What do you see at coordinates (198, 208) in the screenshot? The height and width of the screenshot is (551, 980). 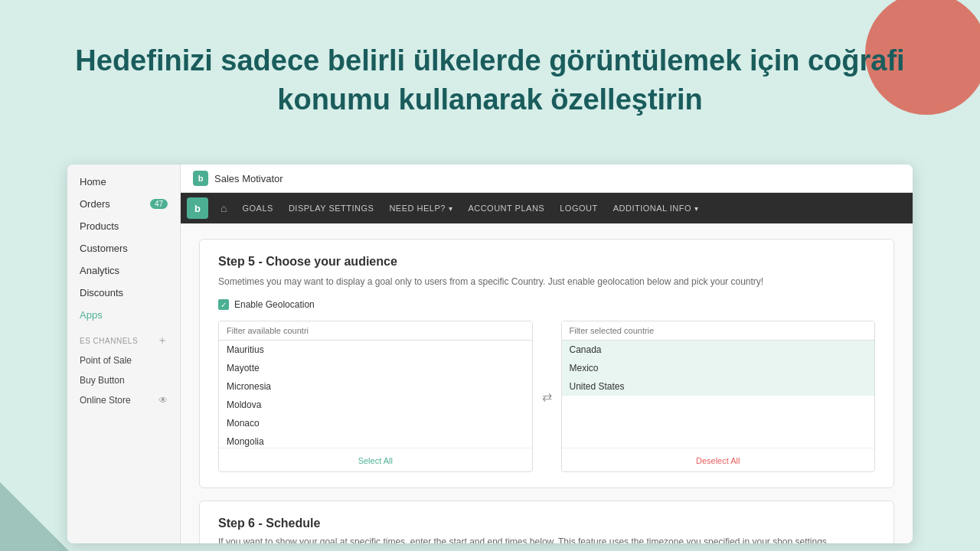 I see `nav-logo: b` at bounding box center [198, 208].